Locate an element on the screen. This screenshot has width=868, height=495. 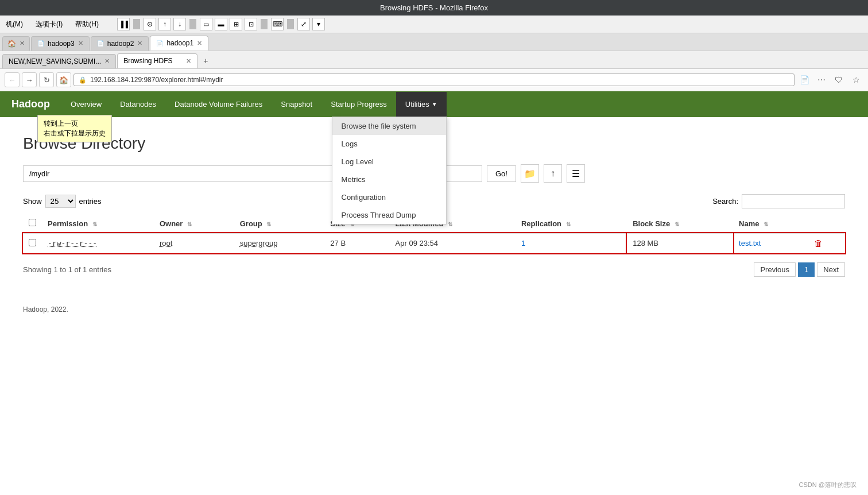
nav-bar: 转到上一页 右击或下拉显示历史 ← → ↻ 🏠 🔒 192.168.184.12… is located at coordinates (434, 80).